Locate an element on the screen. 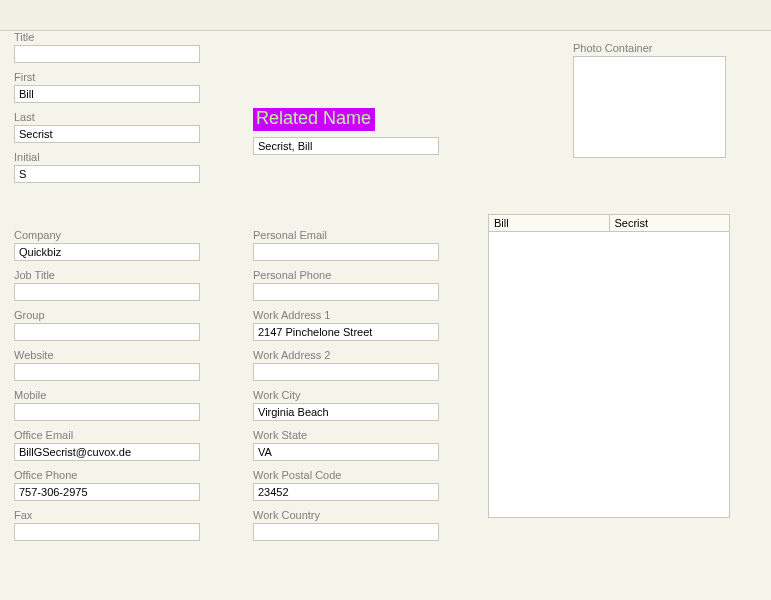  label-work-country: Work Country is located at coordinates (346, 515).